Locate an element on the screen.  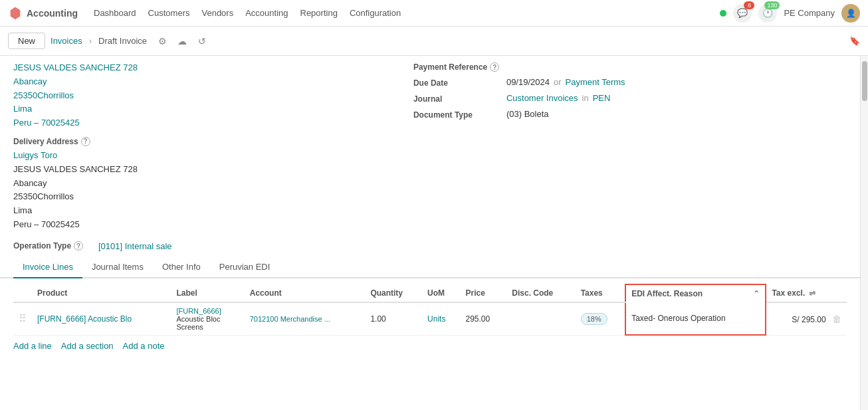
tab-peruvian-edi: Peruvian EDI is located at coordinates (245, 267).